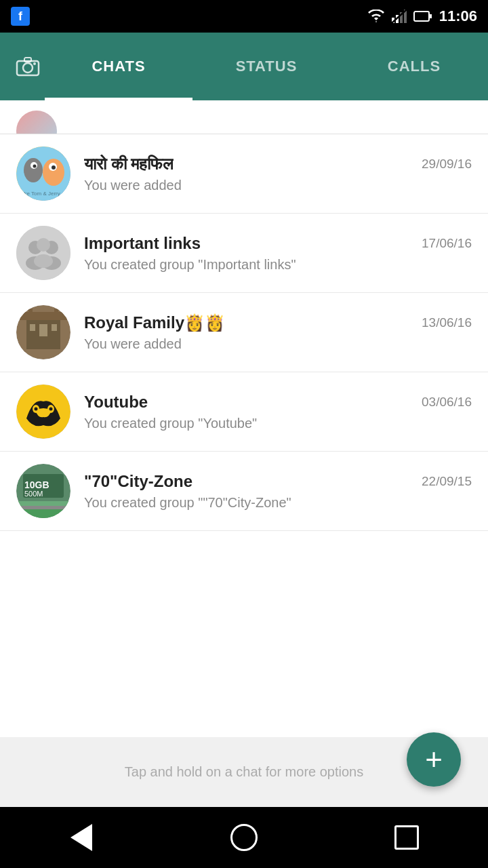  Describe the element at coordinates (244, 491) in the screenshot. I see `chat-item: 10GB 500M "70"City-Zone 22/09/15 You cre…` at that location.